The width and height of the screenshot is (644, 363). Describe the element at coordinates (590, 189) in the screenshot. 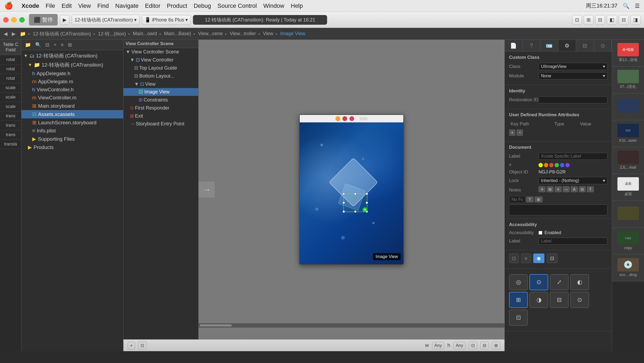

I see `note-icon-7: T` at that location.